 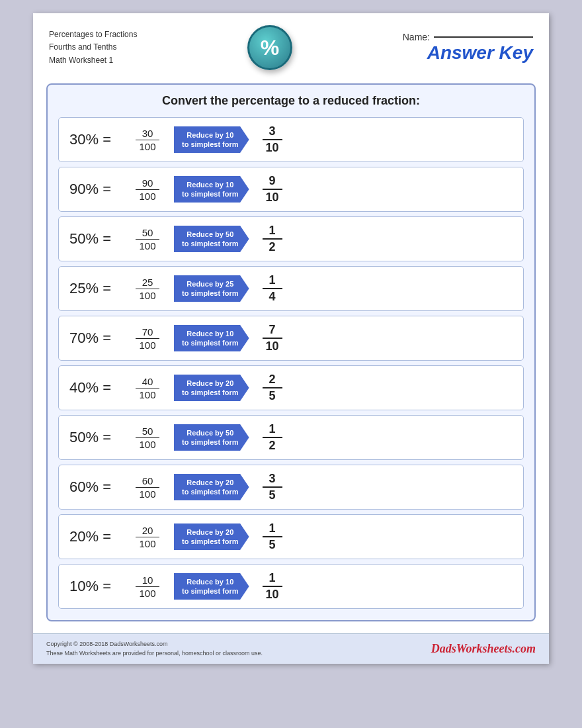 What do you see at coordinates (272, 381) in the screenshot?
I see `result-numerator: 2` at bounding box center [272, 381].